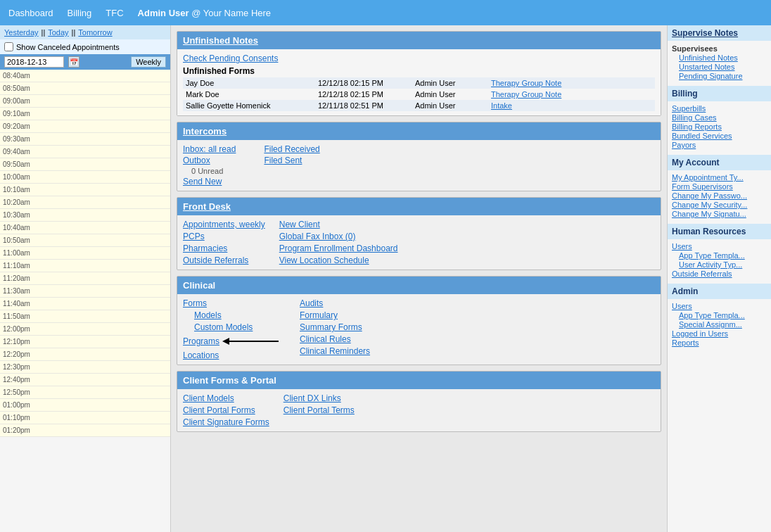 This screenshot has width=771, height=532. Describe the element at coordinates (723, 265) in the screenshot. I see `right-sidebar-link: User Activity Typ...` at that location.